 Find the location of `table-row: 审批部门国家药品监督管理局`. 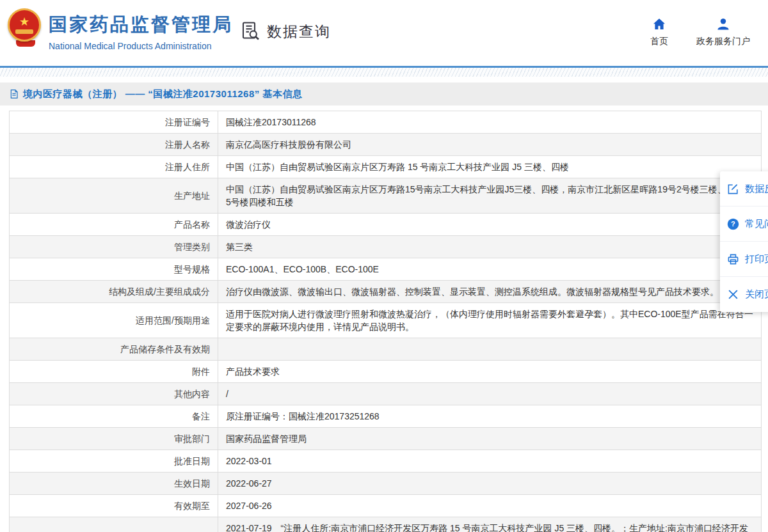

table-row: 审批部门国家药品监督管理局 is located at coordinates (385, 439).